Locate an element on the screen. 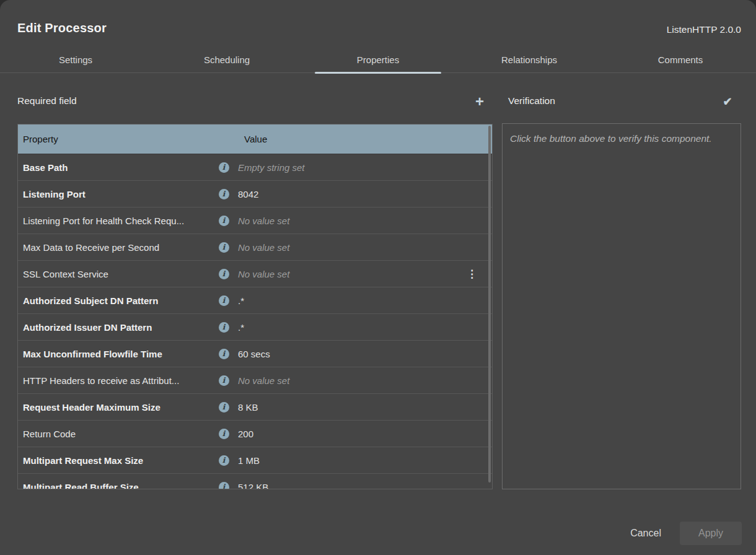 The height and width of the screenshot is (555, 756). apply-button: Apply is located at coordinates (711, 533).